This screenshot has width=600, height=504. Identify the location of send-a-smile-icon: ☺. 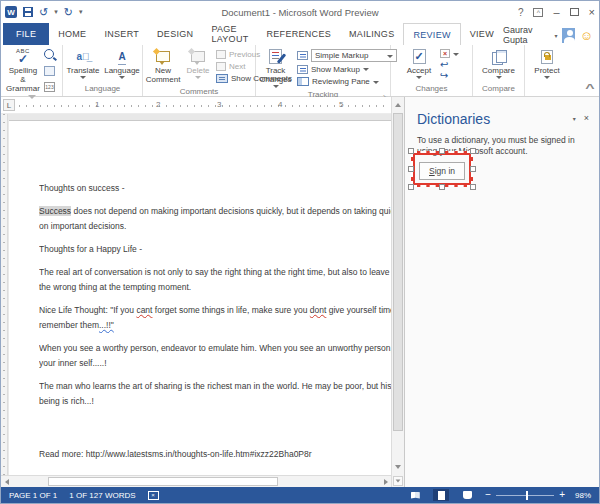
(586, 36).